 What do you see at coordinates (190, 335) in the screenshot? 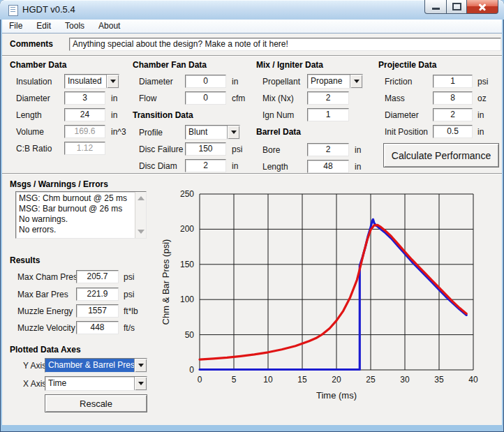
I see `y-tick-label: 50` at bounding box center [190, 335].